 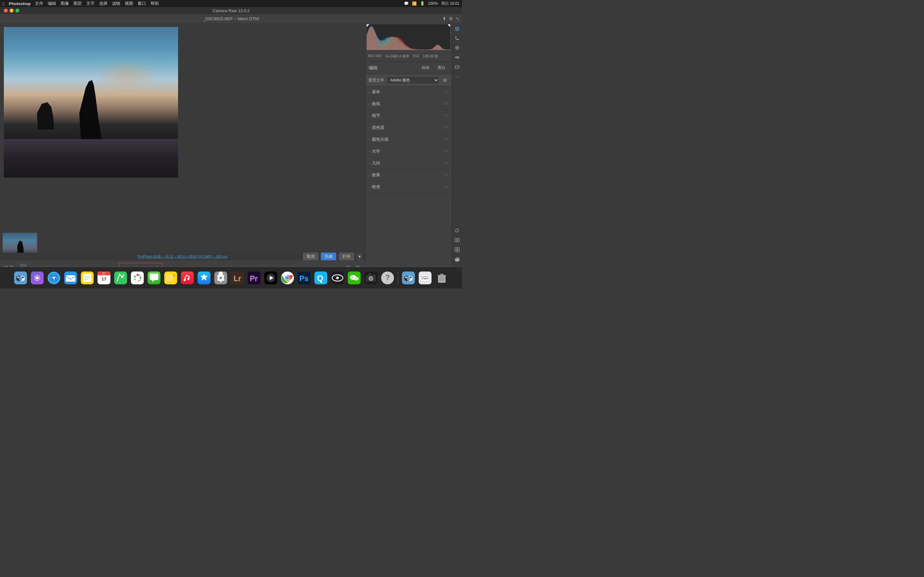 What do you see at coordinates (409, 92) in the screenshot?
I see `adj-basic: › 基本 👁` at bounding box center [409, 92].